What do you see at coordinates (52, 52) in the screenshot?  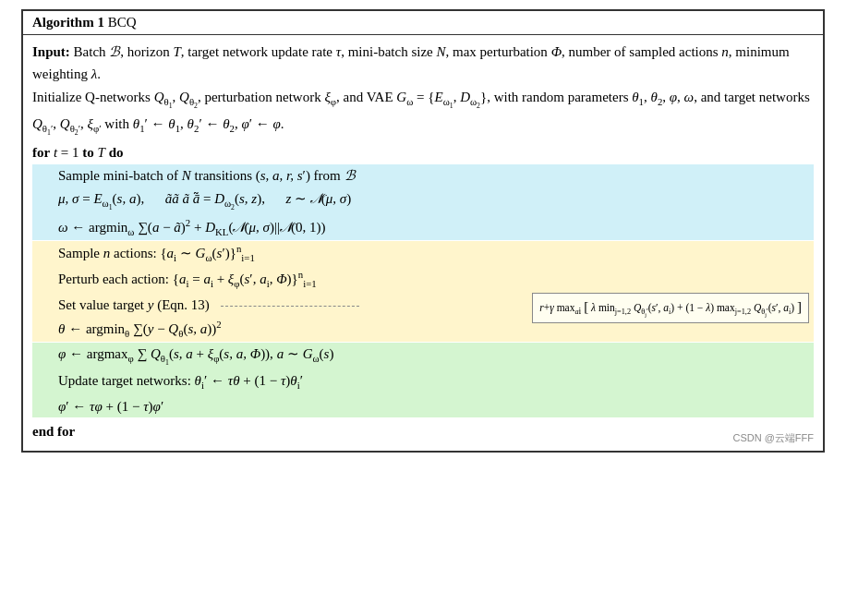 I see `input-label: Input:` at bounding box center [52, 52].